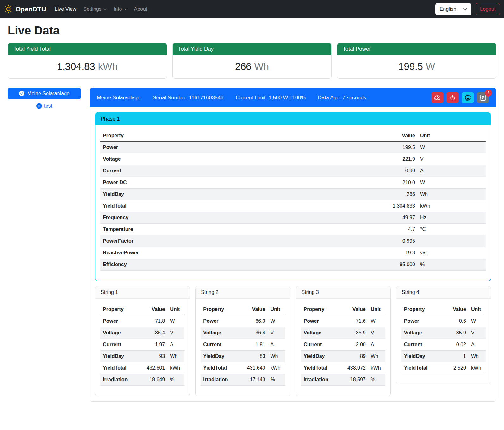 Image resolution: width=504 pixels, height=430 pixels. What do you see at coordinates (488, 93) in the screenshot?
I see `event-count-badge: 2` at bounding box center [488, 93].